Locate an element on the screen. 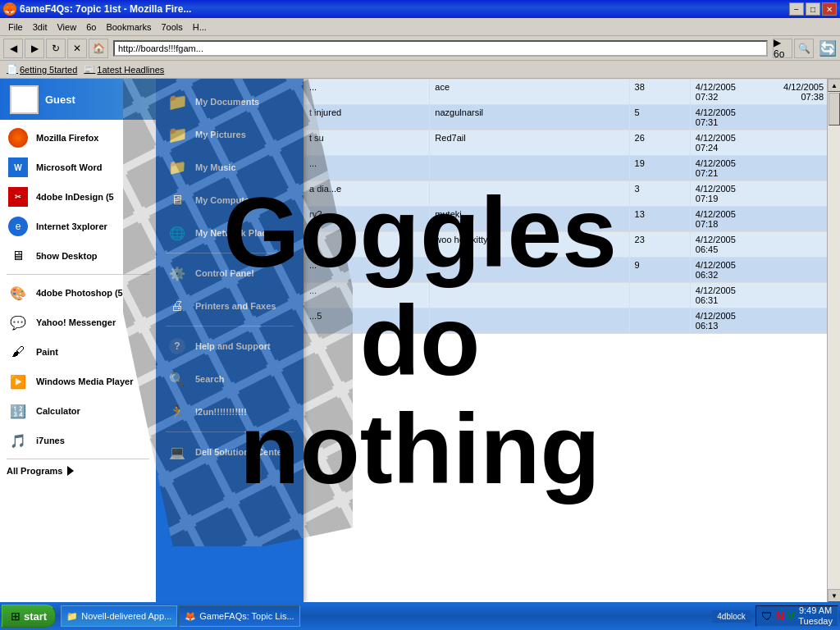  desktop-prog-icon: 🖥 is located at coordinates (18, 256).